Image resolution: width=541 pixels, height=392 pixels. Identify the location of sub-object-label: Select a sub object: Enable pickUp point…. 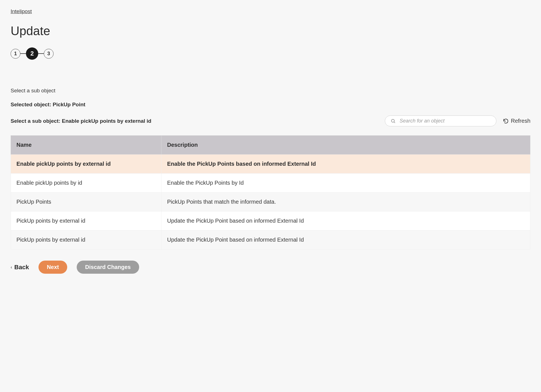
(195, 121).